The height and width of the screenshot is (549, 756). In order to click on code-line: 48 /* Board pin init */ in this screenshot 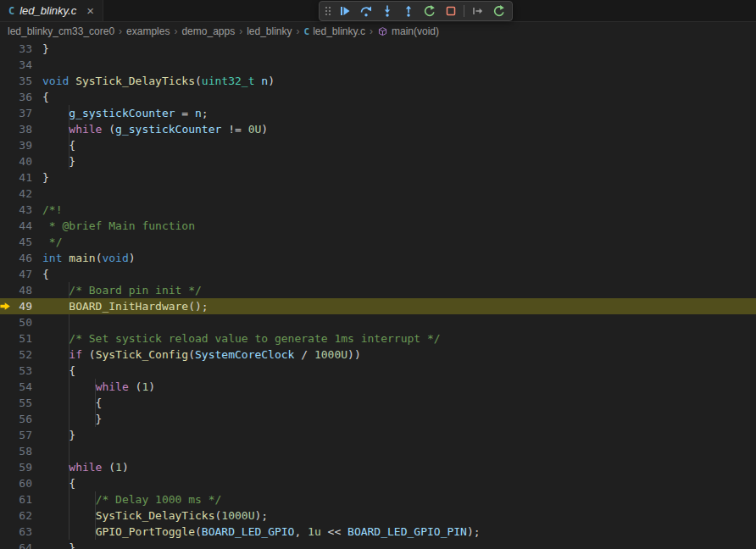, I will do `click(378, 290)`.